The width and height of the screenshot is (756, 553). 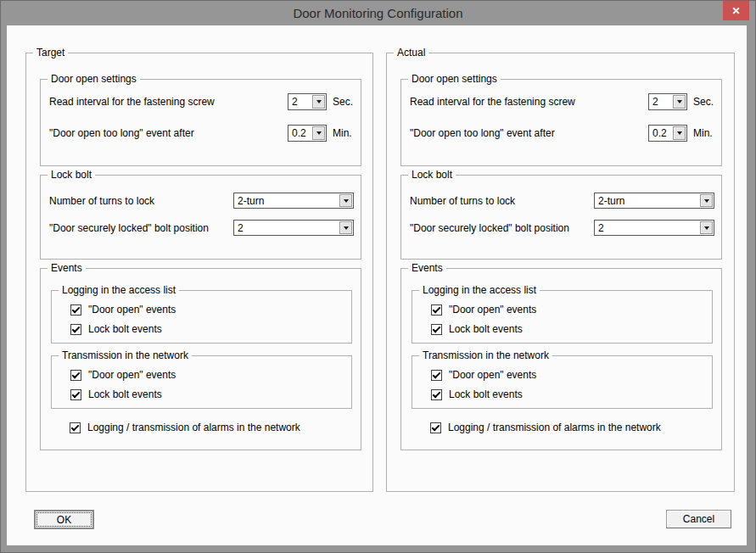 I want to click on actual-alarms-checkbox, so click(x=436, y=427).